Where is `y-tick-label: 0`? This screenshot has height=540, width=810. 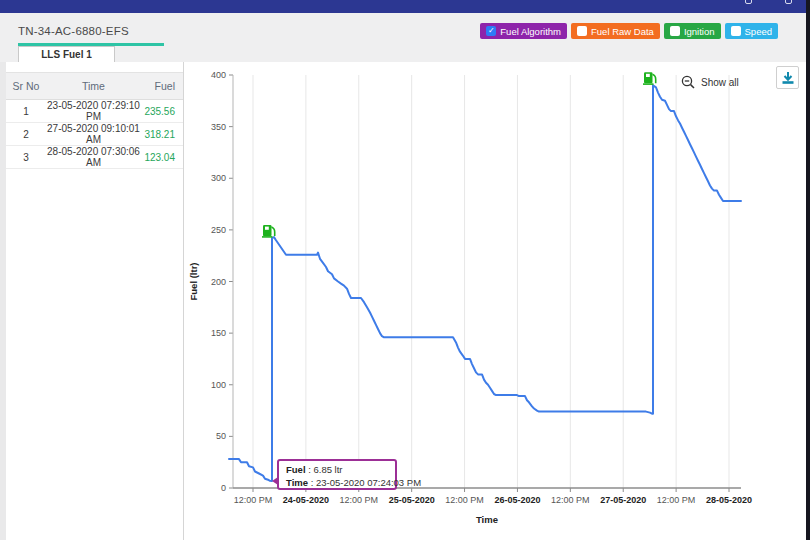 y-tick-label: 0 is located at coordinates (224, 488).